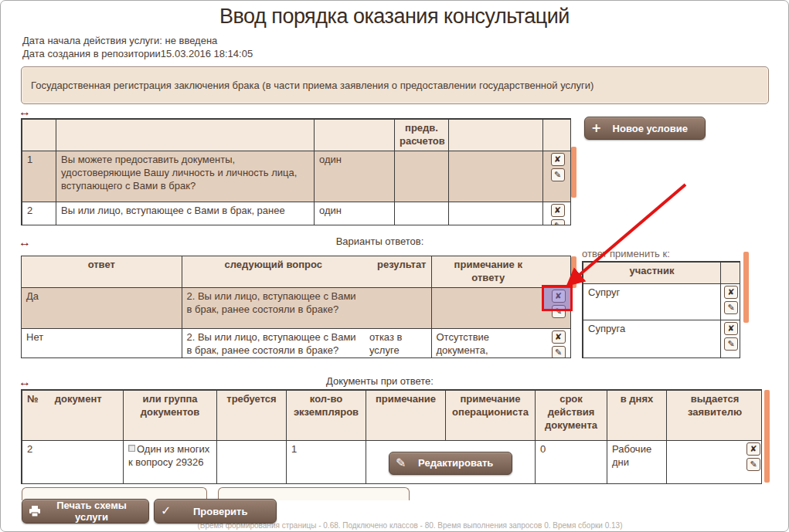 The image size is (789, 532). Describe the element at coordinates (573, 171) in the screenshot. I see `questions-scrollbar-track` at that location.